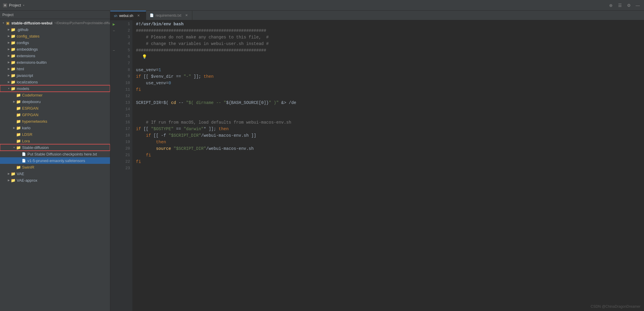 The image size is (644, 311). Describe the element at coordinates (55, 69) in the screenshot. I see `tree-item-html: ▶ 📁 html` at that location.